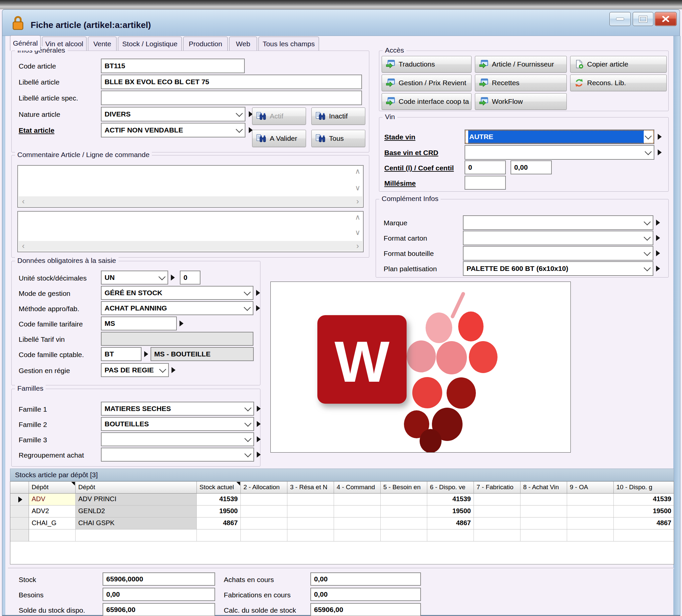 The height and width of the screenshot is (616, 682). What do you see at coordinates (427, 83) in the screenshot?
I see `gestion-prix-revient-button: Gestion / Prix Revient` at bounding box center [427, 83].